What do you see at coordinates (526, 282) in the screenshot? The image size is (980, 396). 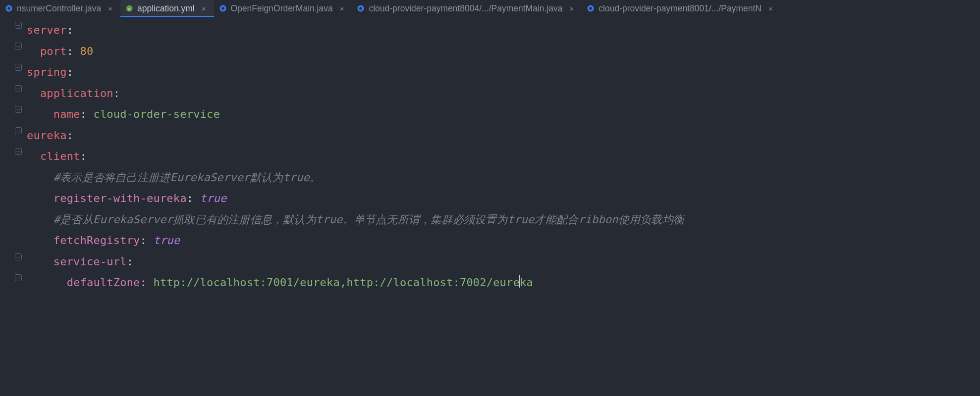 I see `yaml-string: ka` at bounding box center [526, 282].